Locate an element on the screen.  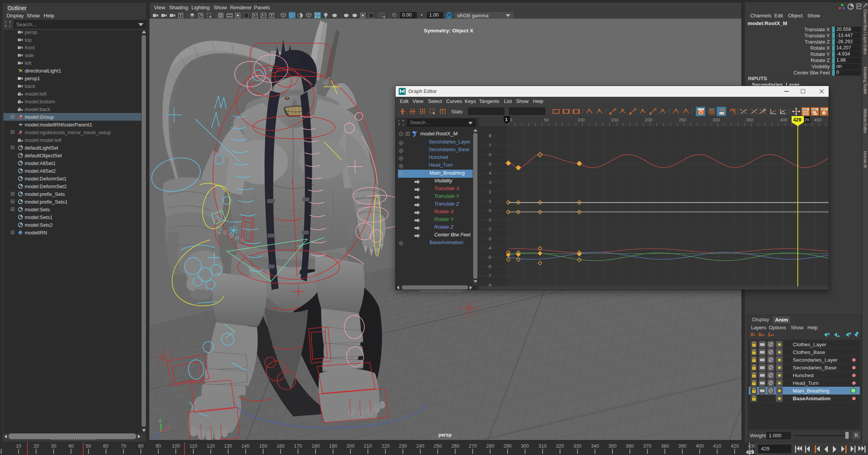
svg-text: -4 is located at coordinates (489, 248).